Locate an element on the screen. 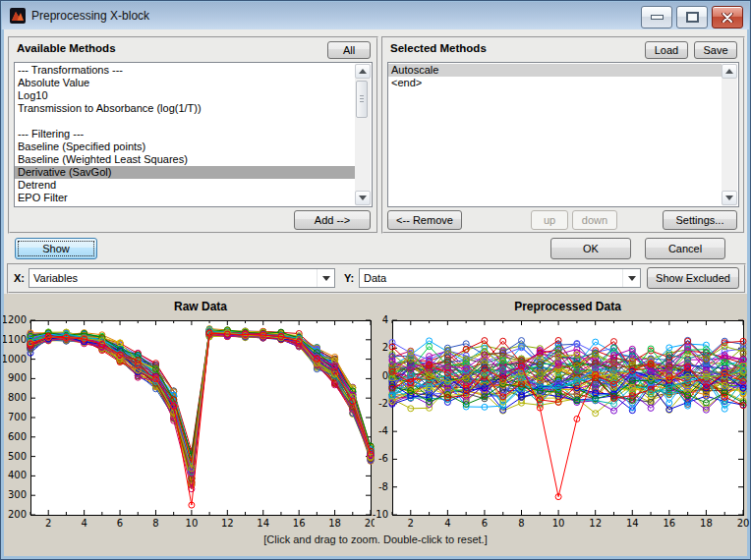  svg-text: 800 is located at coordinates (18, 397).